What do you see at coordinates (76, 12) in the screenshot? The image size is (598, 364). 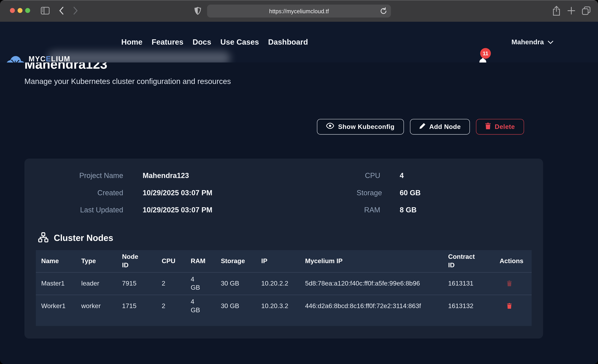 I see `forward-icon` at bounding box center [76, 12].